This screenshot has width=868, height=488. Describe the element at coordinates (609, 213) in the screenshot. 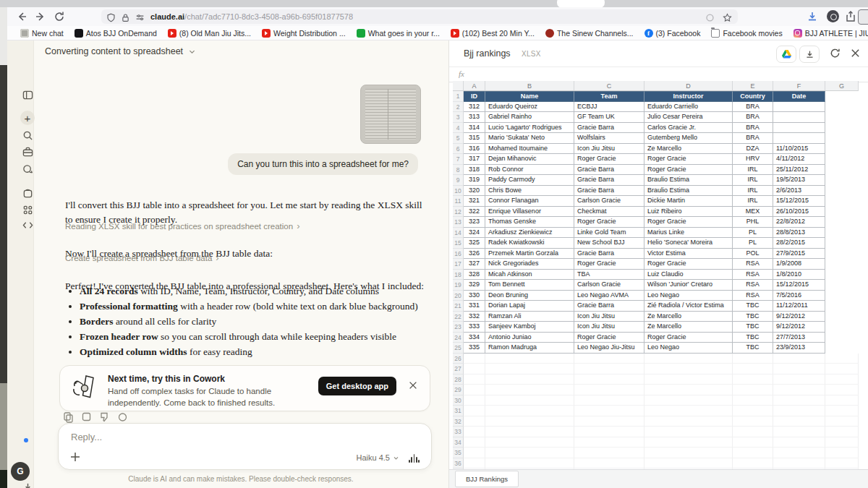

I see `sheet-cell: Checkmat` at that location.